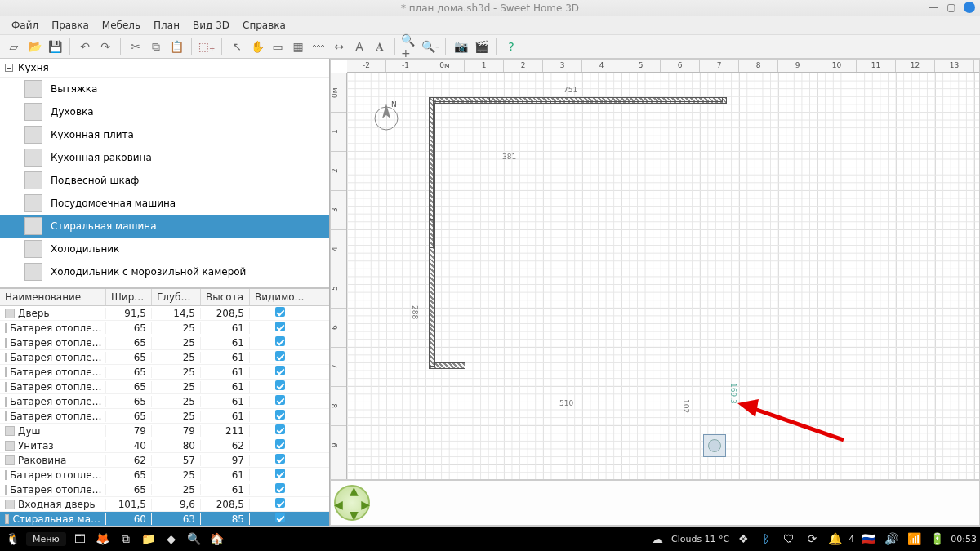 Image resolution: width=980 pixels, height=551 pixels. Describe the element at coordinates (105, 47) in the screenshot. I see `redo-icon: ↷` at that location.